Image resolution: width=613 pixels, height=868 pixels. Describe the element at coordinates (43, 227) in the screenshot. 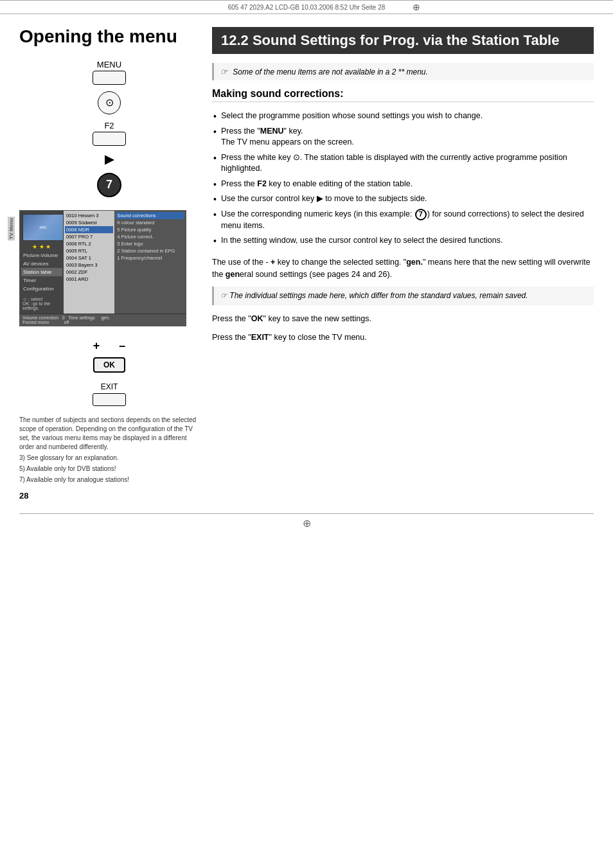

I see `tv-thumbnail: IMG` at that location.